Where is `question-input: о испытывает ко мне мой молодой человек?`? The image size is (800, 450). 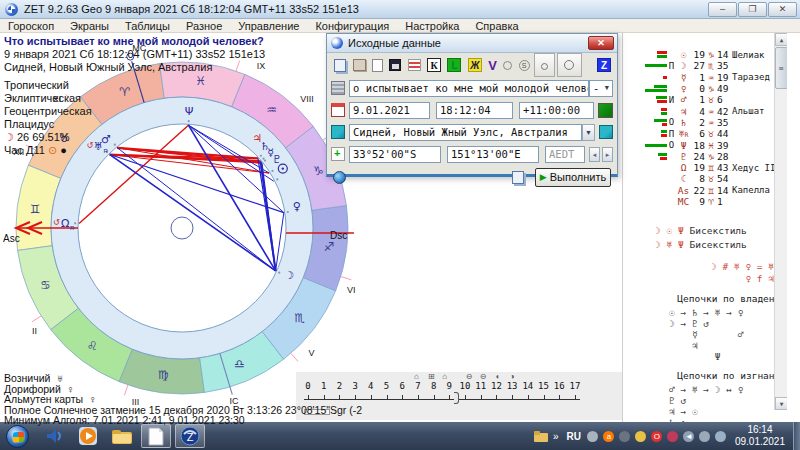
question-input: о испытывает ко мне мой молодой человек? is located at coordinates (469, 88).